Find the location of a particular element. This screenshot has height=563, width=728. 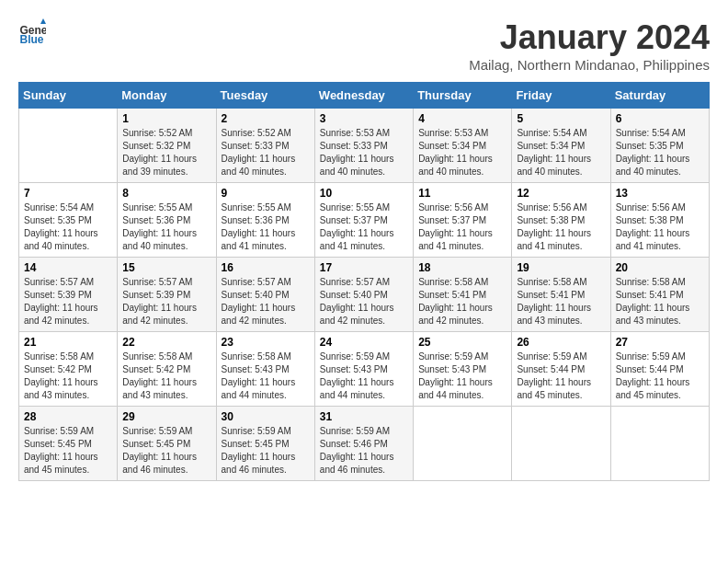

day-number: 16 is located at coordinates (266, 268).